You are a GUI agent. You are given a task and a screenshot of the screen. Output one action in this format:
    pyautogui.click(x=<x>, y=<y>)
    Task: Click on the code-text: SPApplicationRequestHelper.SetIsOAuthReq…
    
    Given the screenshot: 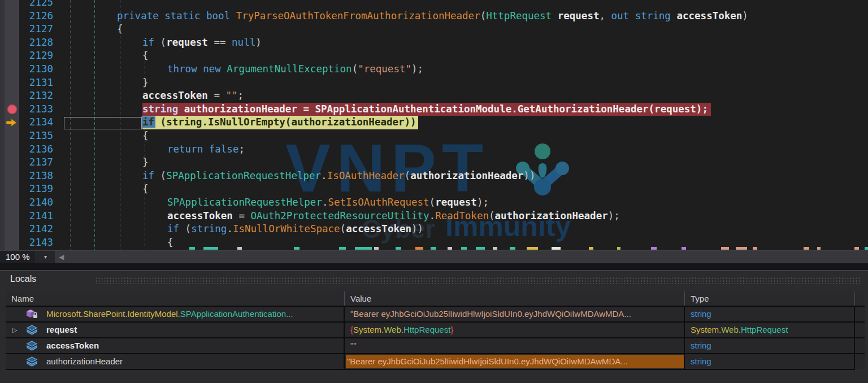 What is the action you would take?
    pyautogui.click(x=328, y=203)
    